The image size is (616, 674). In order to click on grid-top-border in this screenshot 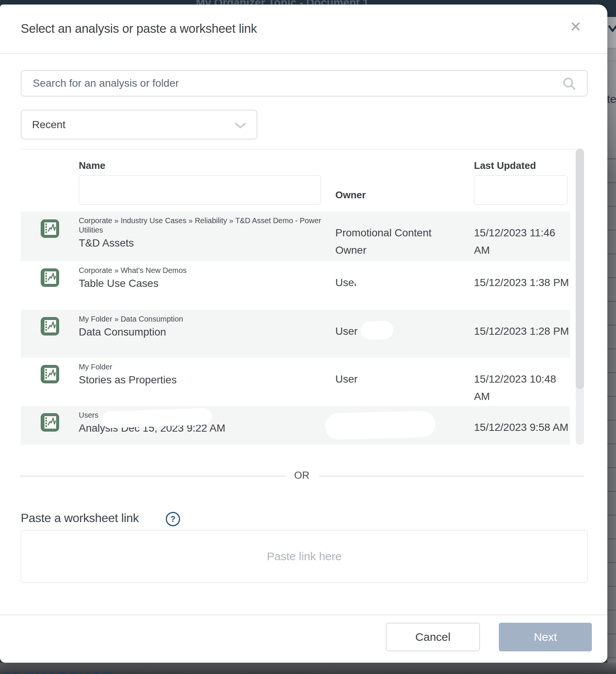, I will do `click(302, 149)`.